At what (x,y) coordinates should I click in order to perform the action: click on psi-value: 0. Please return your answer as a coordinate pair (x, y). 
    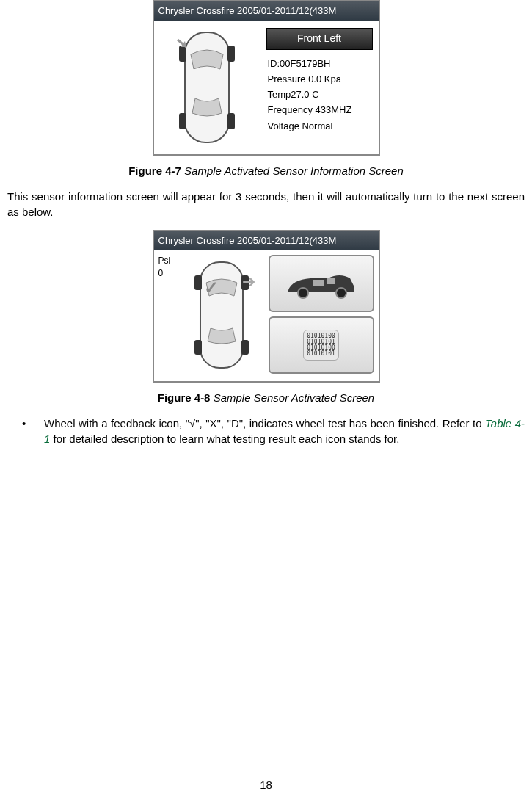
    Looking at the image, I should click on (167, 273).